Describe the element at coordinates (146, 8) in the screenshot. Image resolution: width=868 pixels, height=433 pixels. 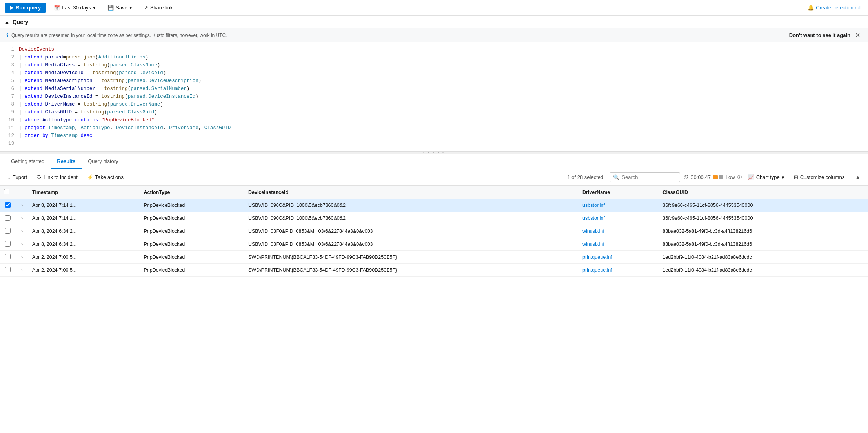
I see `share-icon: ↗` at that location.